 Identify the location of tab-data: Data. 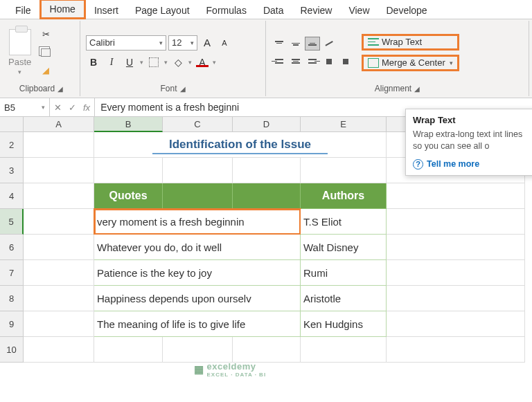
(274, 10).